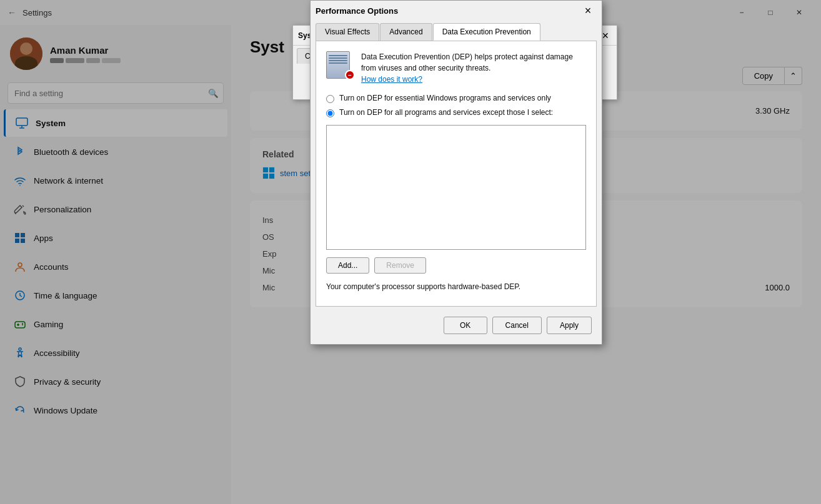 Image resolution: width=821 pixels, height=504 pixels. I want to click on dep-description-text: Data Execution Prevention (DEP) helps pr…, so click(467, 62).